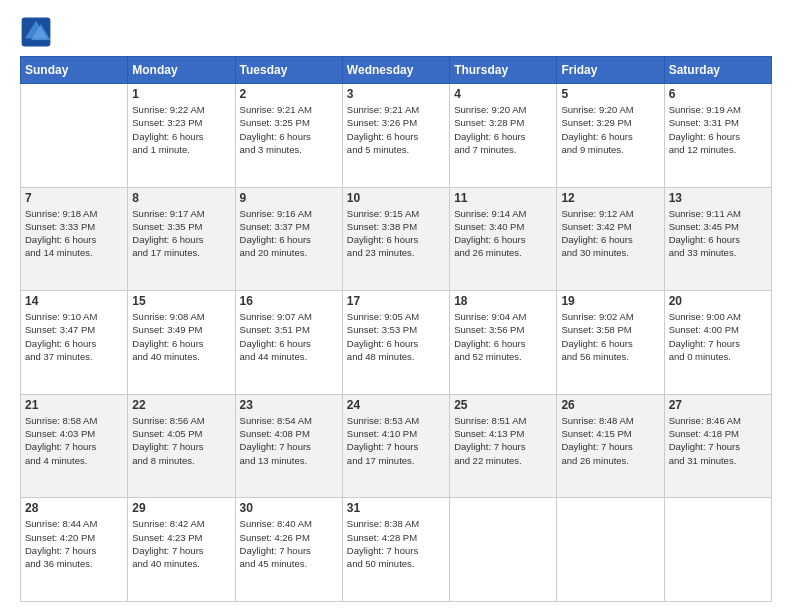  Describe the element at coordinates (182, 136) in the screenshot. I see `calendar-cell: 1Sunrise: 9:22 AM Sunset: 3:23 PM Daylig…` at that location.